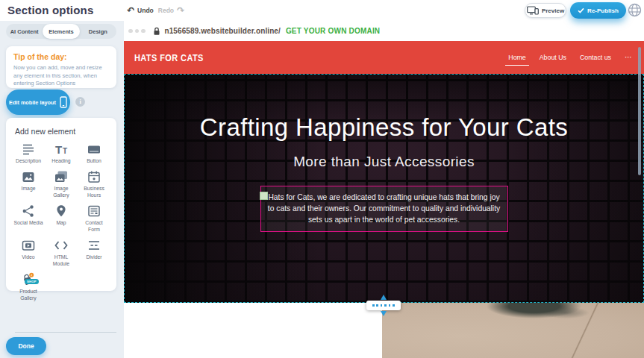  Describe the element at coordinates (66, 333) in the screenshot. I see `sidebar-divider` at that location.